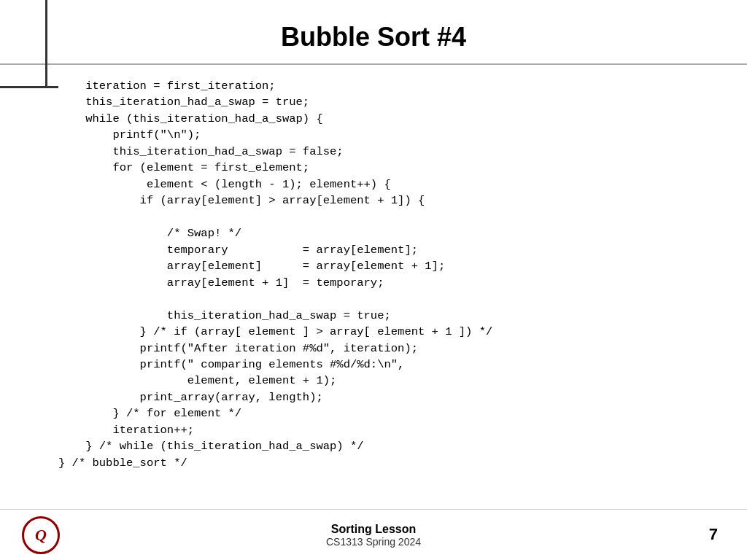 Image resolution: width=747 pixels, height=560 pixels. What do you see at coordinates (41, 535) in the screenshot?
I see `ou-logo: Q` at bounding box center [41, 535].